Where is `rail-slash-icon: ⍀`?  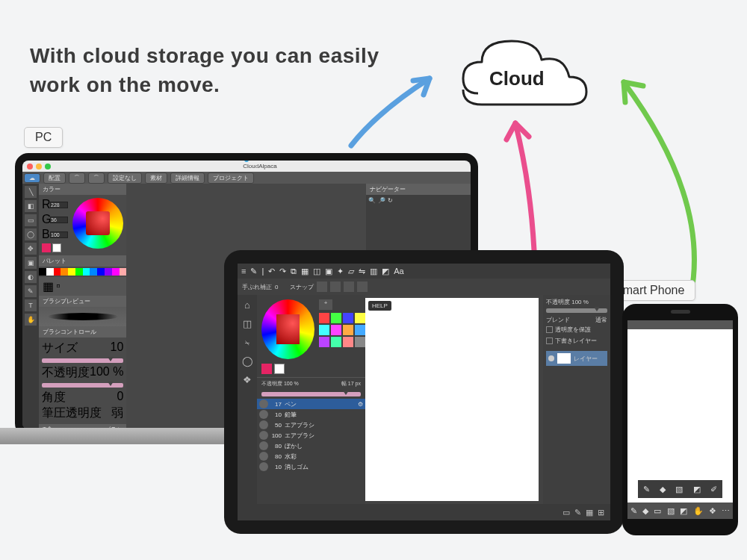
rail-slash-icon: ⍀ is located at coordinates (247, 342).